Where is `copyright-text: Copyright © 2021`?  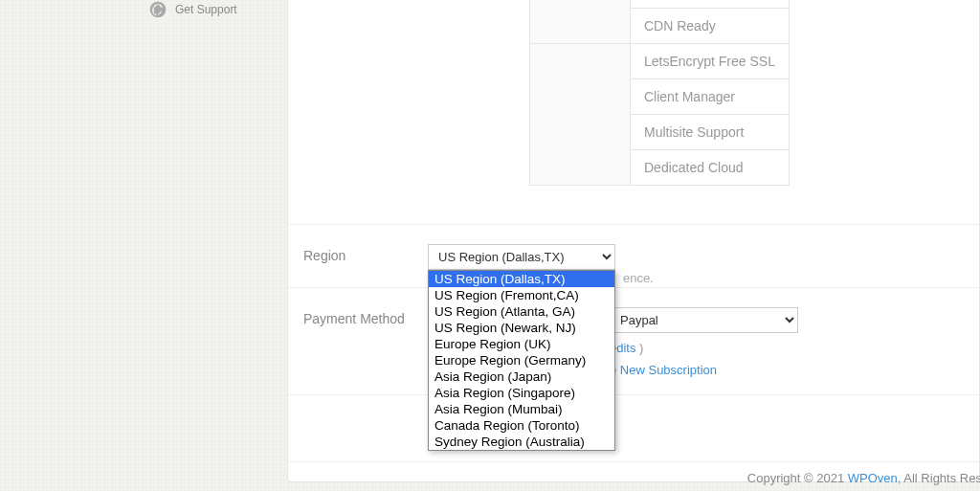 copyright-text: Copyright © 2021 is located at coordinates (798, 479).